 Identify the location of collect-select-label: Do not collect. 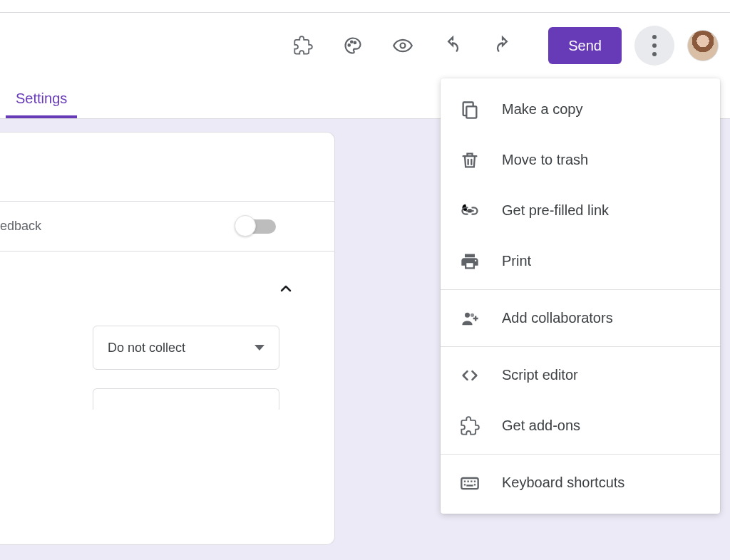
(147, 348).